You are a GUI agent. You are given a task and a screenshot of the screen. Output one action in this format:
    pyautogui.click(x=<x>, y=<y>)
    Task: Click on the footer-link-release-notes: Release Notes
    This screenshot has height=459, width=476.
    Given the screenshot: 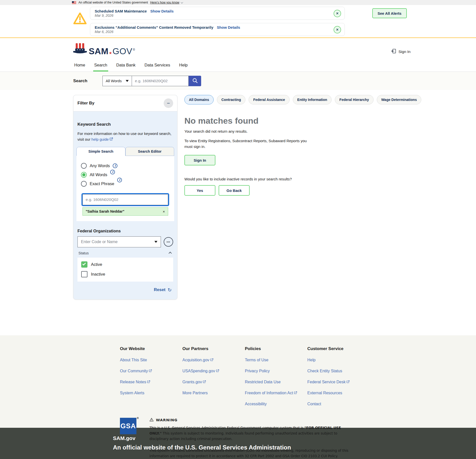 What is the action you would take?
    pyautogui.click(x=151, y=382)
    